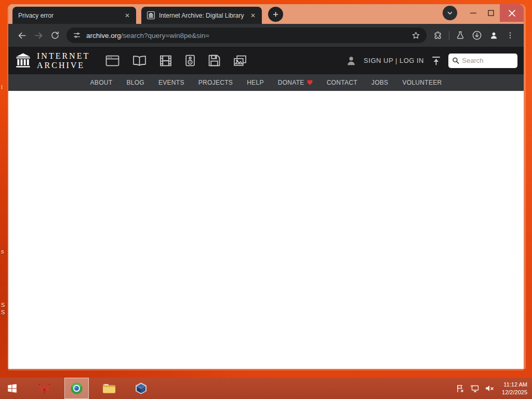 The width and height of the screenshot is (532, 399). I want to click on browser-toolbar: archive.org/search?query=win8pe&sin=, so click(266, 35).